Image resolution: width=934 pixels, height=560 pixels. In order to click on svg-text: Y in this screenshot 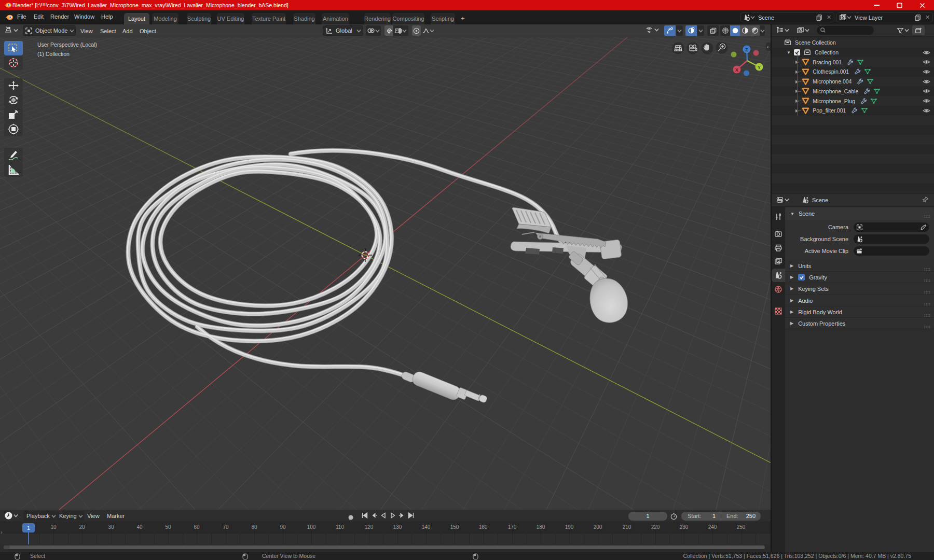, I will do `click(759, 67)`.